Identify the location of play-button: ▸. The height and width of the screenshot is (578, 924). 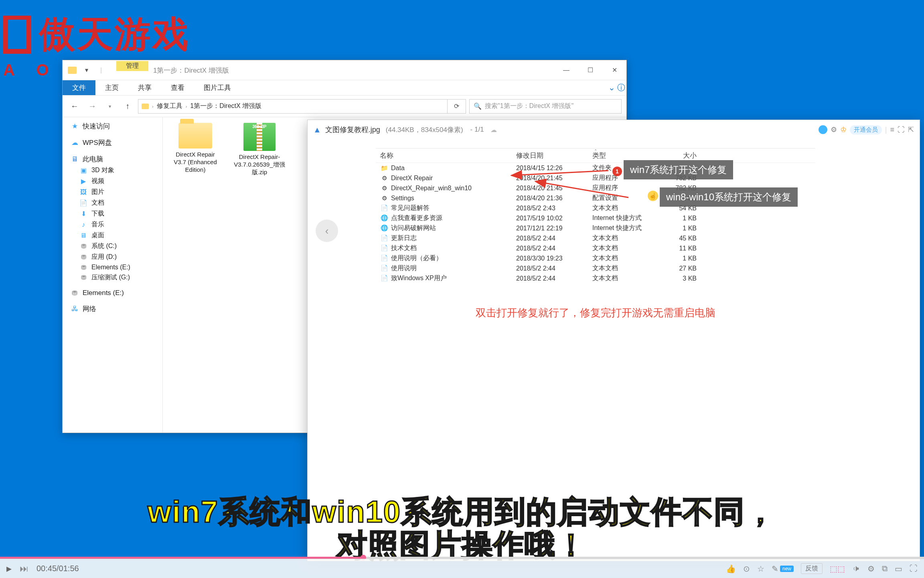
(9, 568).